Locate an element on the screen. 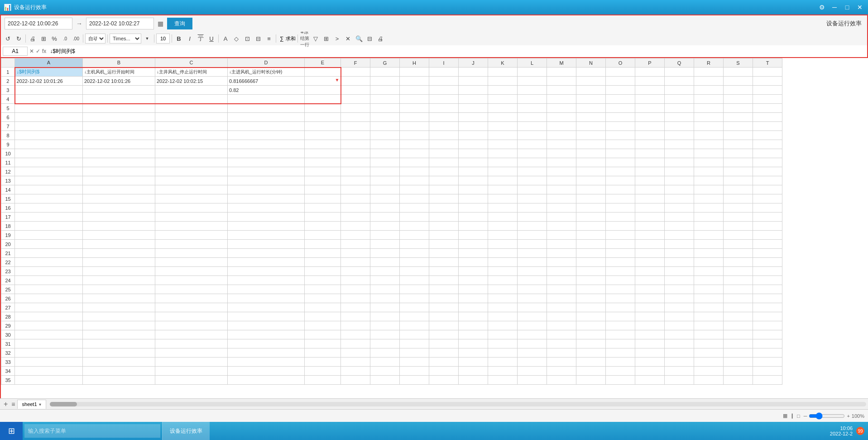 This screenshot has height=440, width=868. col-header-T: T is located at coordinates (768, 63).